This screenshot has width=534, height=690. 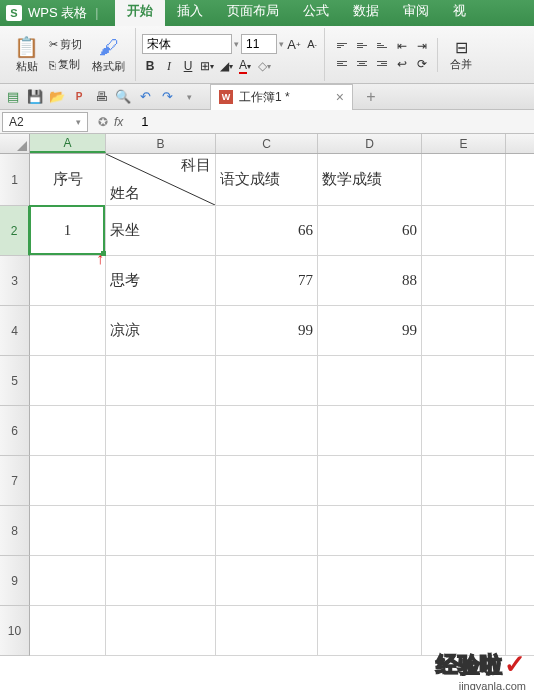 What do you see at coordinates (161, 180) in the screenshot?
I see `cell-B1: 科目姓名` at bounding box center [161, 180].